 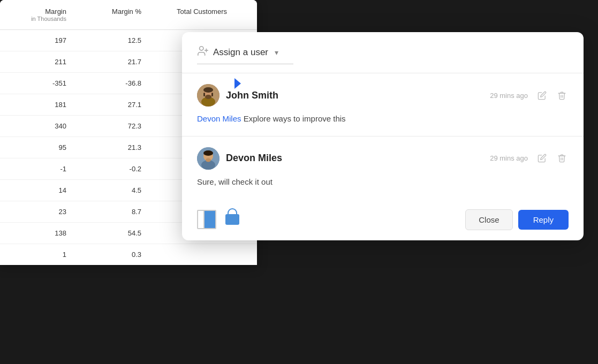 I want to click on cell-margin: 181, so click(x=37, y=105).